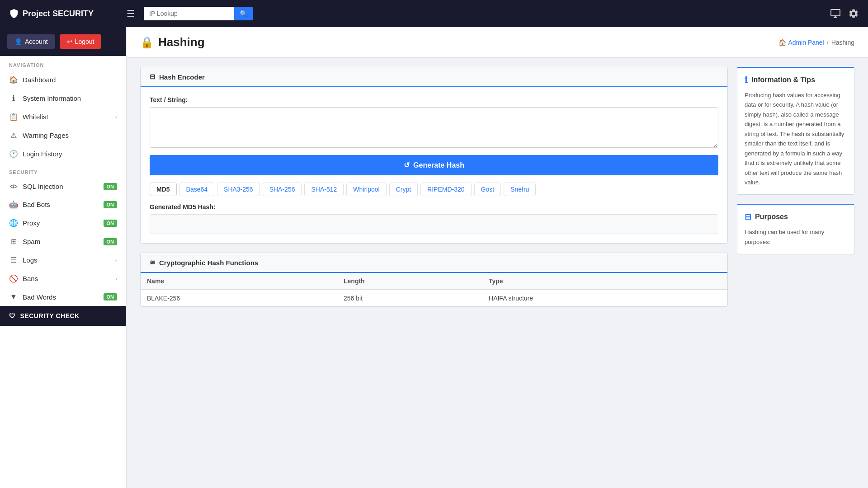 The image size is (868, 488). Describe the element at coordinates (239, 298) in the screenshot. I see `row-name: BLAKE-256` at that location.